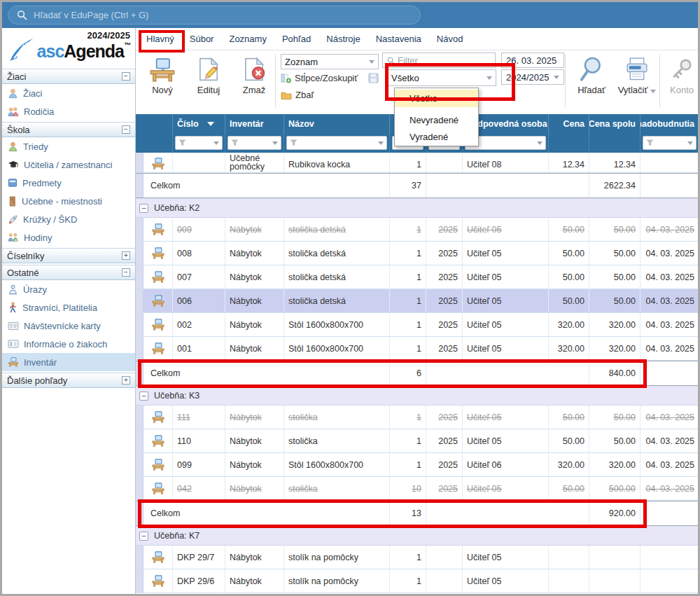  What do you see at coordinates (69, 201) in the screenshot?
I see `sidebar-item-uc-ebne-miestnosti: Učebne - miestnosti` at bounding box center [69, 201].